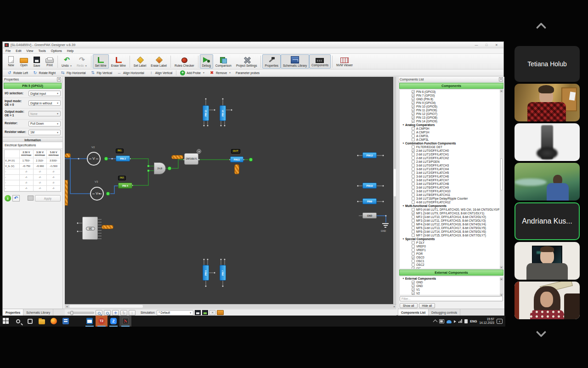  What do you see at coordinates (8, 198) in the screenshot?
I see `info-icon: i` at bounding box center [8, 198].